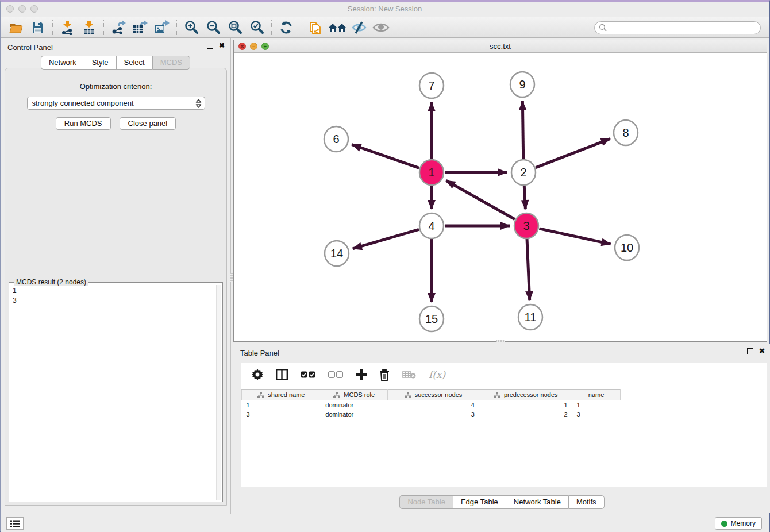 This screenshot has width=770, height=532. I want to click on save-session-button, so click(38, 28).